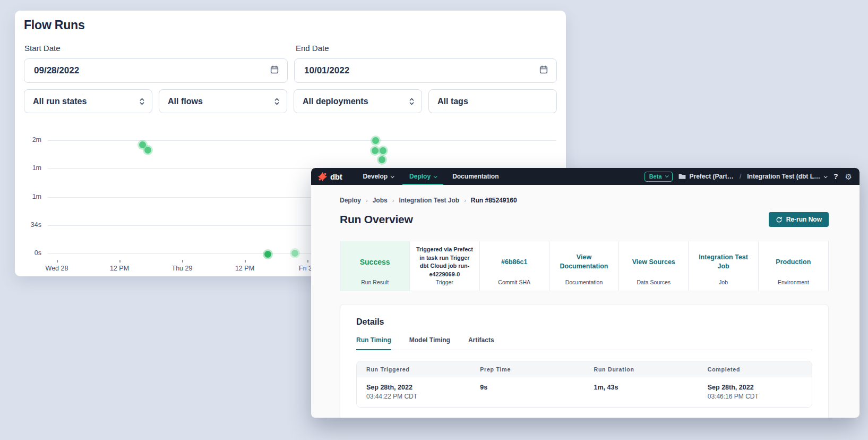 Image resolution: width=868 pixels, height=440 pixels. I want to click on details-title: Details, so click(584, 322).